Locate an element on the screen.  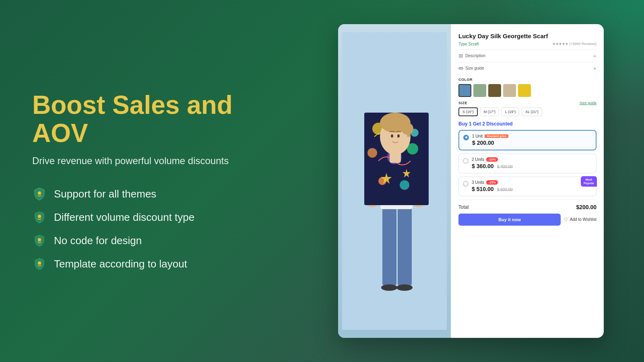
color-swatch-green is located at coordinates (480, 90).